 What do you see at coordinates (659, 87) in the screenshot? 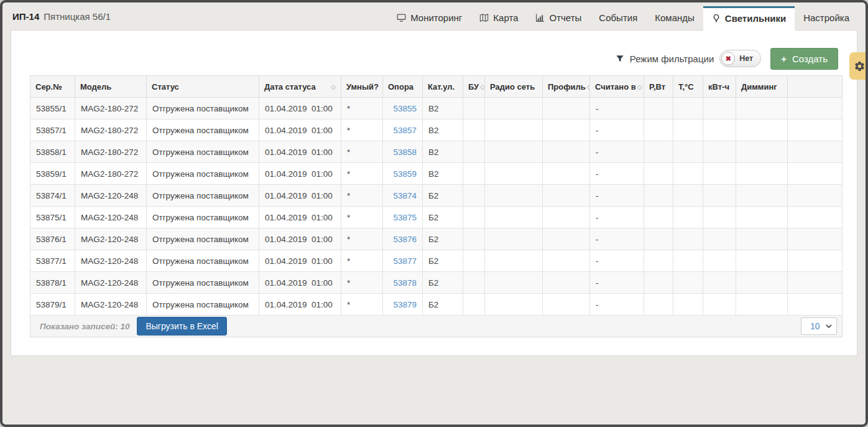
I see `col-power: P,Вт` at bounding box center [659, 87].